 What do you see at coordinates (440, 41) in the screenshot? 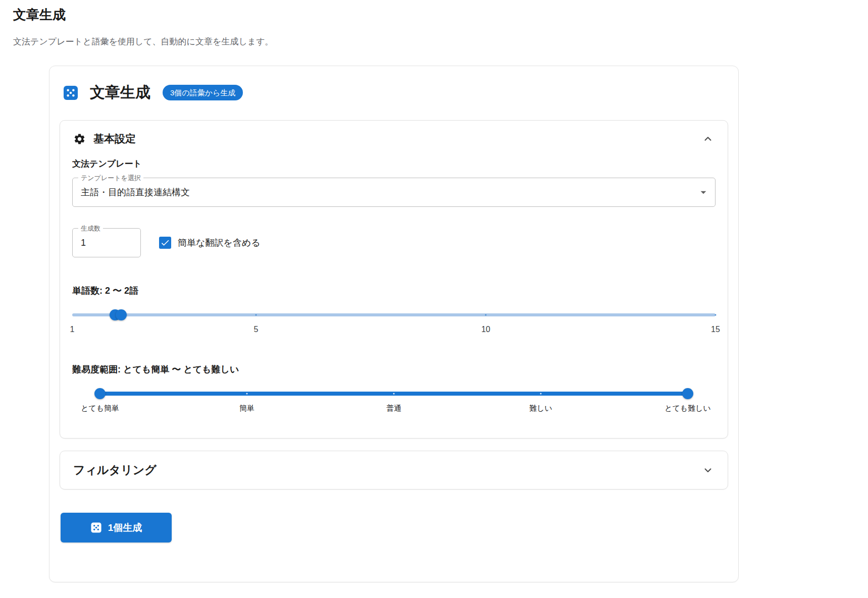
I see `page-subtitle: 文法テンプレートと語彙を使用して、自動的に文章を生成します。` at bounding box center [440, 41].